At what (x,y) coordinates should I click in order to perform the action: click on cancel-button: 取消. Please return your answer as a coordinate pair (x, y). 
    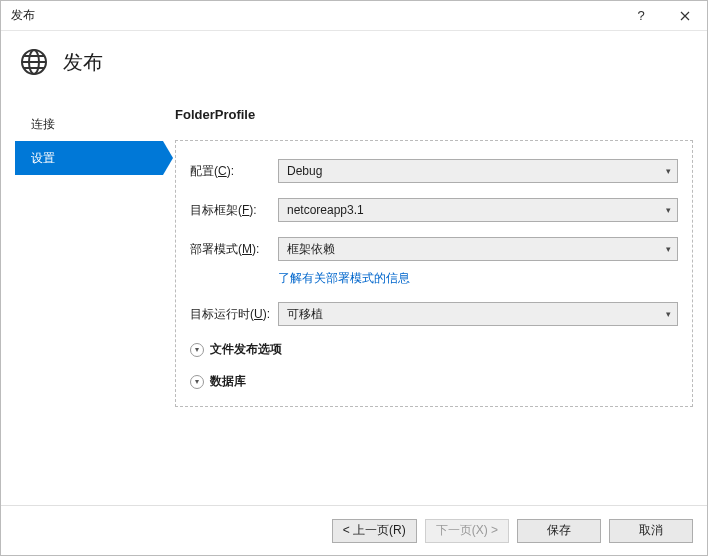
    Looking at the image, I should click on (651, 531).